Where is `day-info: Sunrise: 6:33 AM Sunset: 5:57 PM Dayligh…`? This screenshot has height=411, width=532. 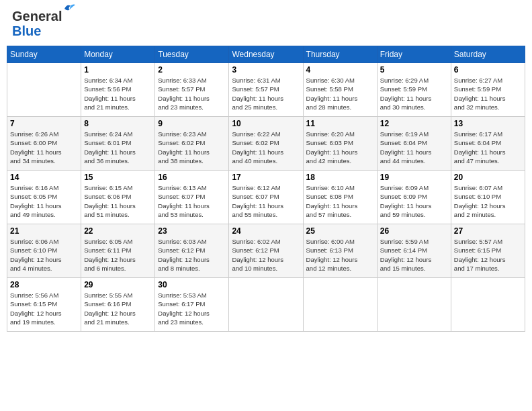
day-info: Sunrise: 6:33 AM Sunset: 5:57 PM Dayligh… is located at coordinates (192, 94).